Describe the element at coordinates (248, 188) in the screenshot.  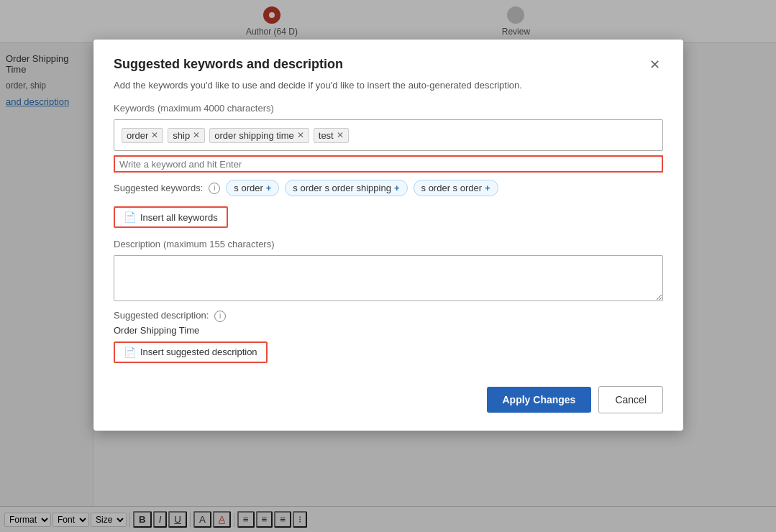
I see `suggested-keyword-1-label: s order` at that location.